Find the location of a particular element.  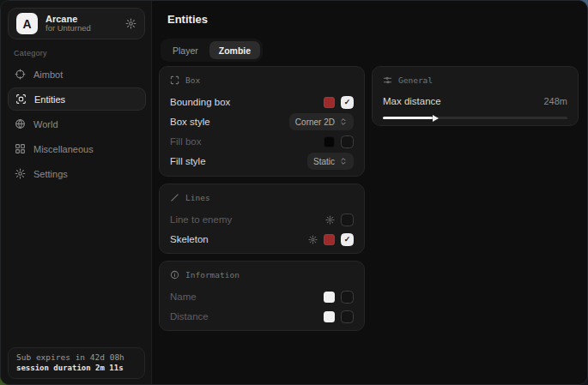

app-logo-letter: A is located at coordinates (27, 24).